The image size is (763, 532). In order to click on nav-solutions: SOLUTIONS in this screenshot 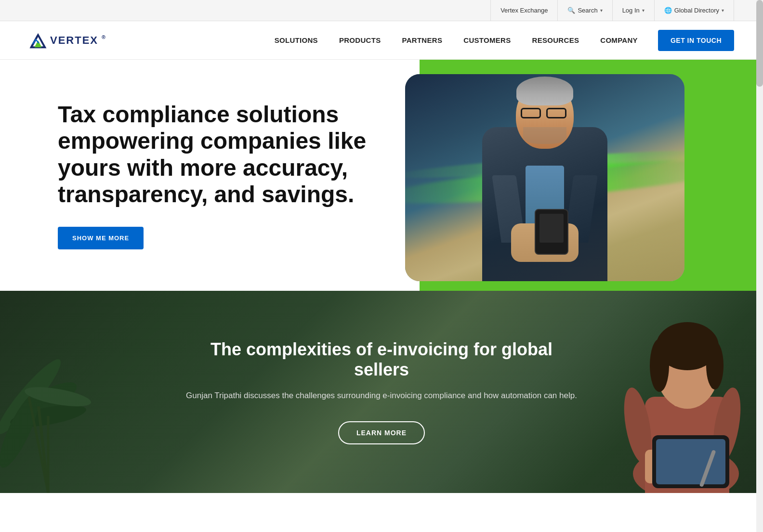, I will do `click(296, 40)`.